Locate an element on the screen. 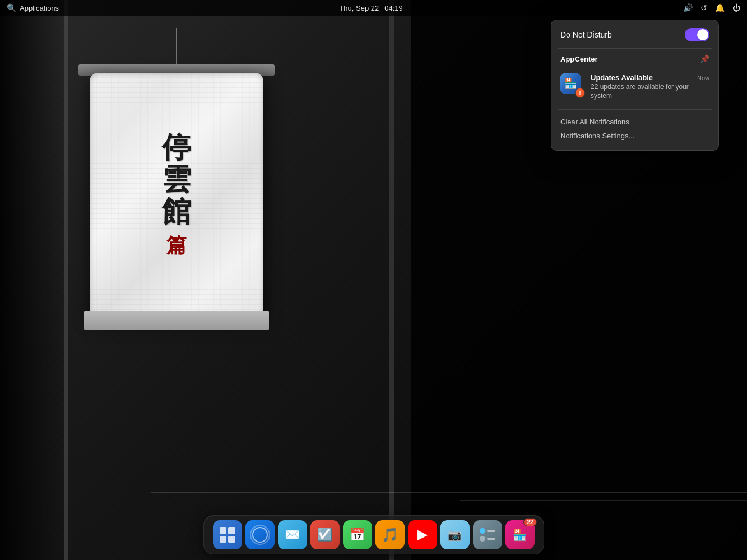 This screenshot has width=747, height=560. notif-update-badge: ! is located at coordinates (580, 93).